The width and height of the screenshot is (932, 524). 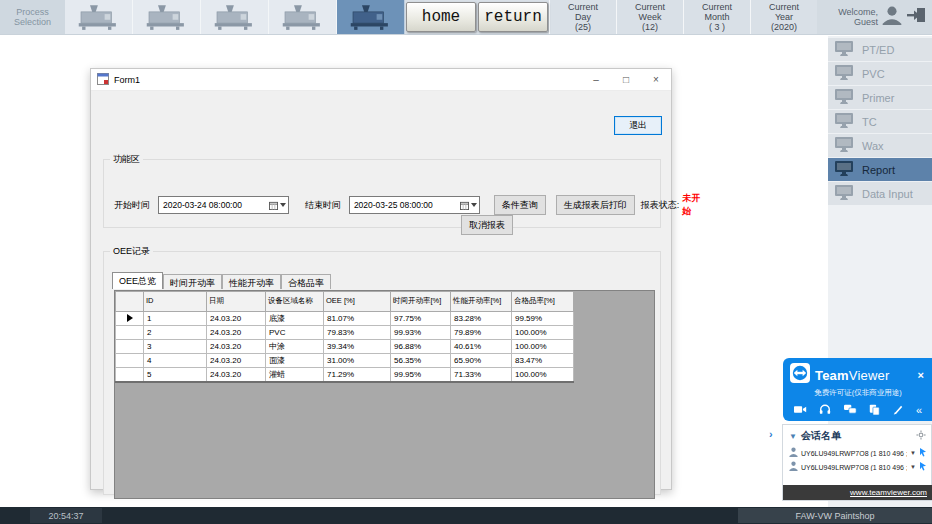 I want to click on column-header-2: 日期, so click(x=236, y=302).